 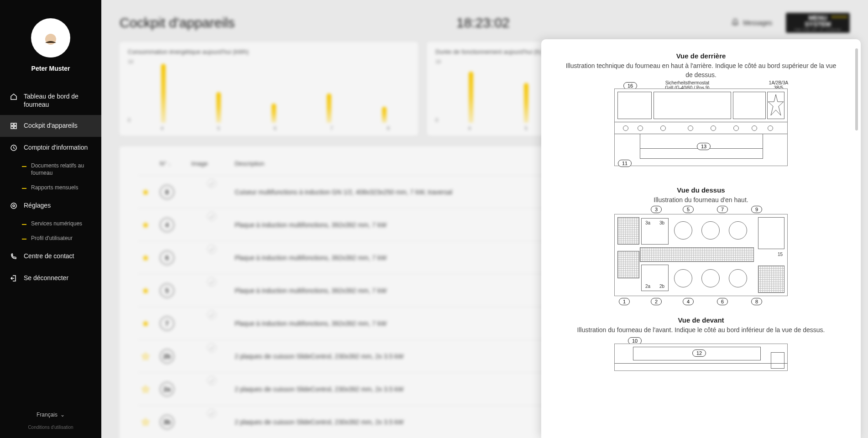 I want to click on callout-1: 1, so click(x=624, y=302).